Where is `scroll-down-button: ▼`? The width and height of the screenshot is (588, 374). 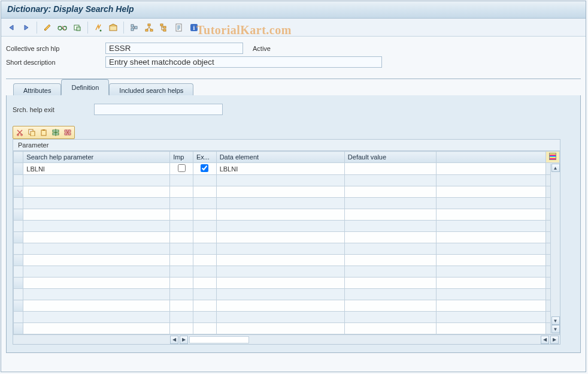
scroll-down-button: ▼ is located at coordinates (556, 321).